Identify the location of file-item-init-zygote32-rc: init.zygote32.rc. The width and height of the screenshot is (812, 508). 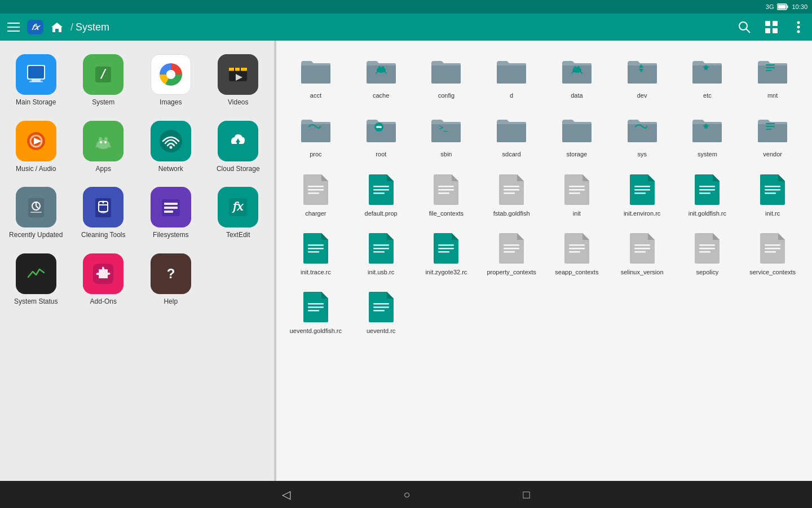
(447, 253).